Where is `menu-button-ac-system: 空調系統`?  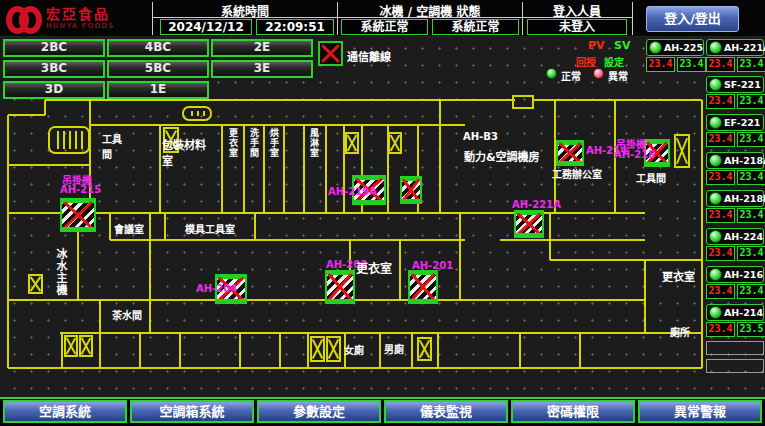 menu-button-ac-system: 空調系統 is located at coordinates (65, 412).